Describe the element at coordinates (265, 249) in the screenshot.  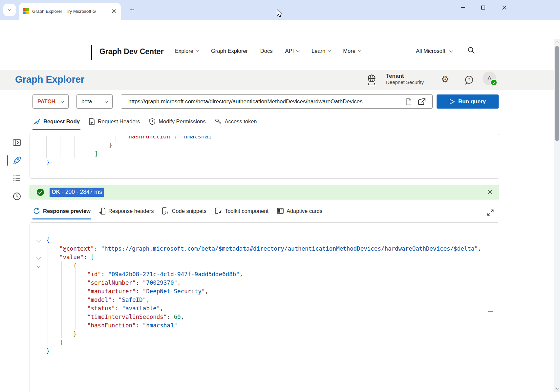
I see `code-line: "@context": "https://graph.microsoft.com…` at that location.